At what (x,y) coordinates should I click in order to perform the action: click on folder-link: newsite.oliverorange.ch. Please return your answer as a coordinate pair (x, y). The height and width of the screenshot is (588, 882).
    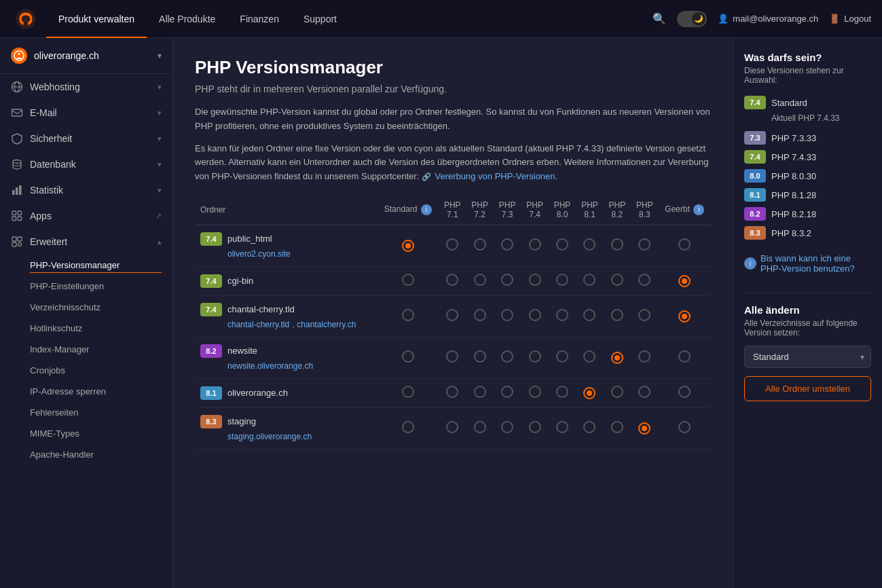
    Looking at the image, I should click on (270, 366).